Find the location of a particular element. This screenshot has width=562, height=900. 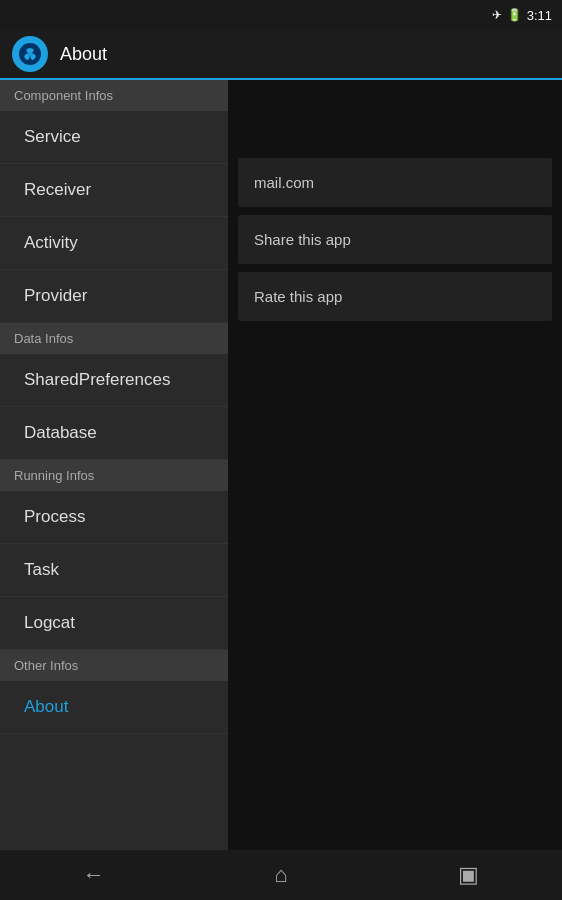

sidebar-item-provider: Provider is located at coordinates (114, 296).